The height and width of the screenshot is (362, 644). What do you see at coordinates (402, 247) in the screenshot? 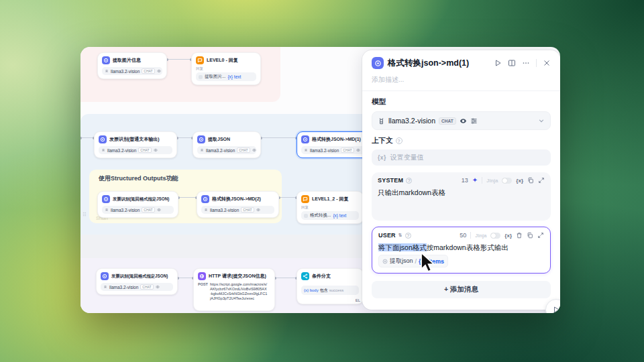
I see `selected-text: 将下面json格式` at bounding box center [402, 247].